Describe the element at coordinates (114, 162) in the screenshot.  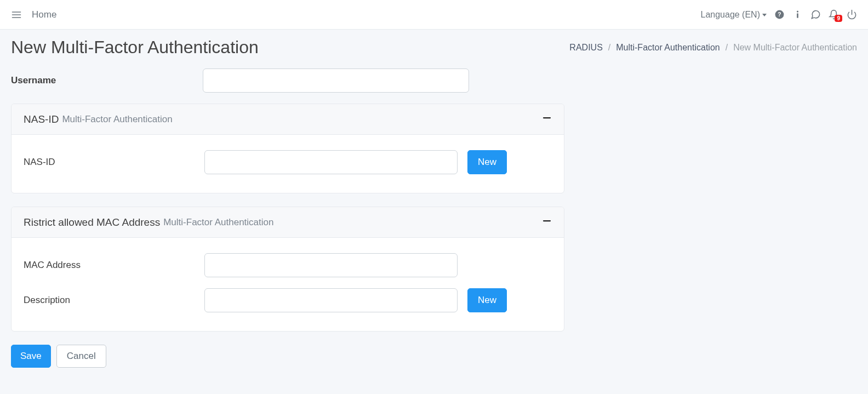
I see `nasid-label: NAS-ID` at that location.